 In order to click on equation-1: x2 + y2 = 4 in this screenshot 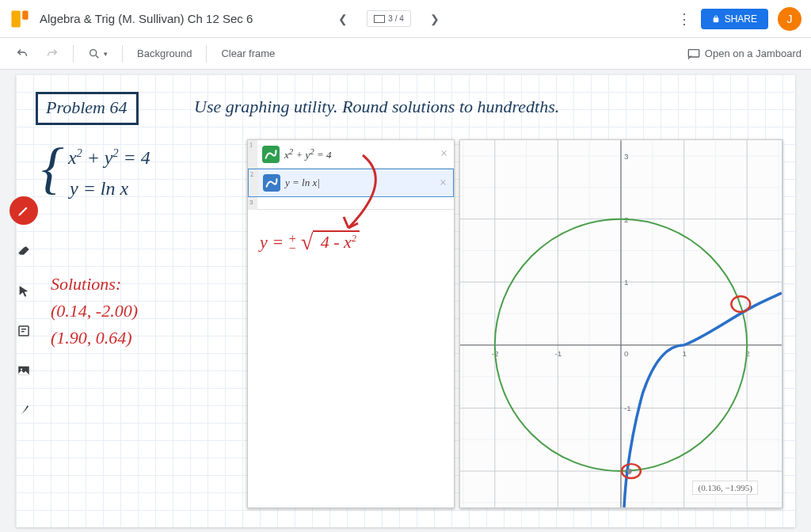, I will do `click(109, 158)`.